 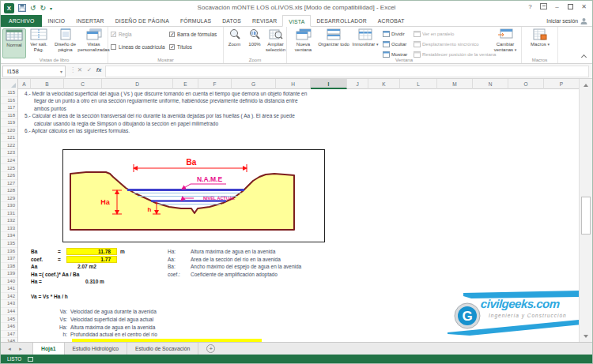 I want to click on name-box: I158▾, so click(x=34, y=71).